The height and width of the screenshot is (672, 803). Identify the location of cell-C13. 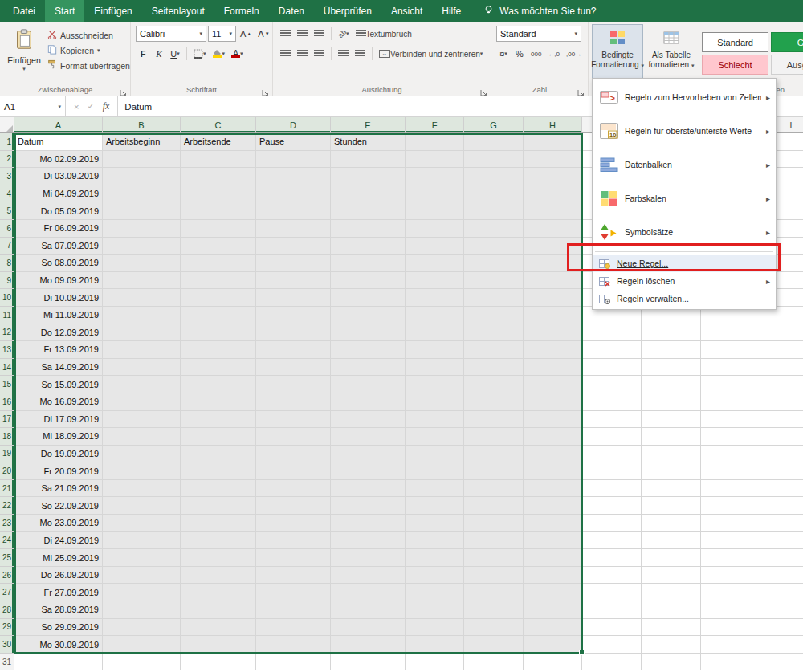
(218, 350).